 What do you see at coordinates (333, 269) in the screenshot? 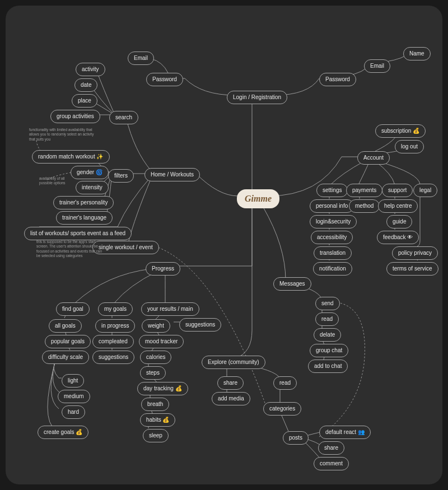
I see `node-settings-notif: notification` at bounding box center [333, 269].